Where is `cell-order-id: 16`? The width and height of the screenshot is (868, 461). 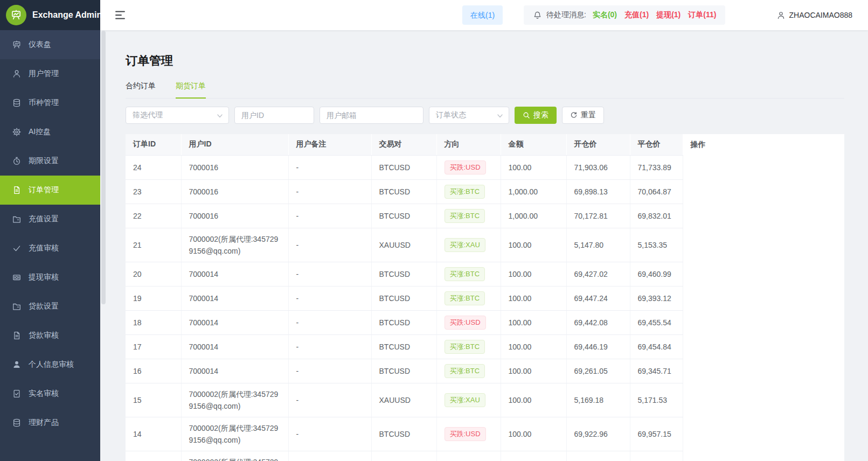 cell-order-id: 16 is located at coordinates (153, 371).